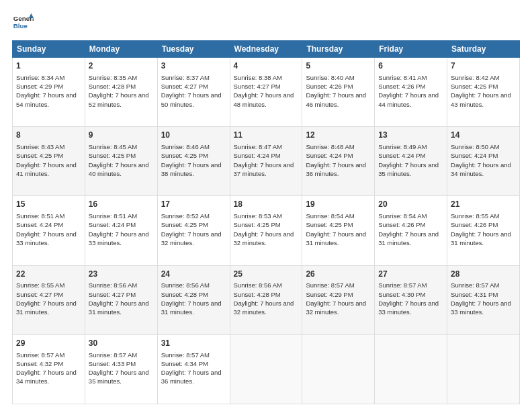 The height and width of the screenshot is (411, 532). I want to click on calendar-cell: 7Sunrise: 8:42 AMSunset: 4:25 PMDaylight…, so click(484, 93).